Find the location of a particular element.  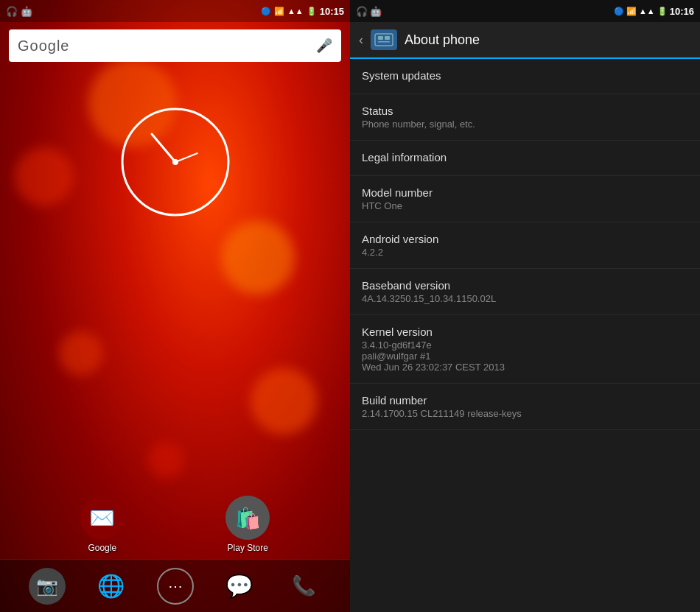

google-app-label: Google is located at coordinates (102, 548).